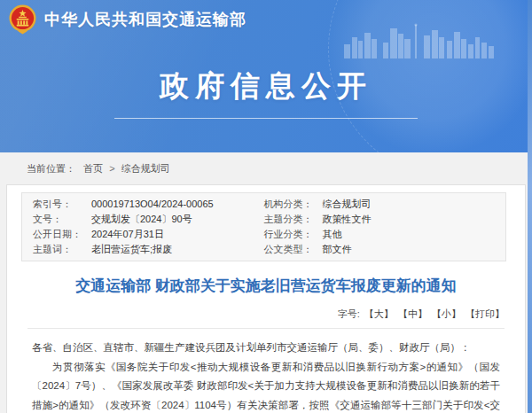 This screenshot has height=413, width=532. I want to click on breadcrumb-home-link: 首页, so click(93, 168).